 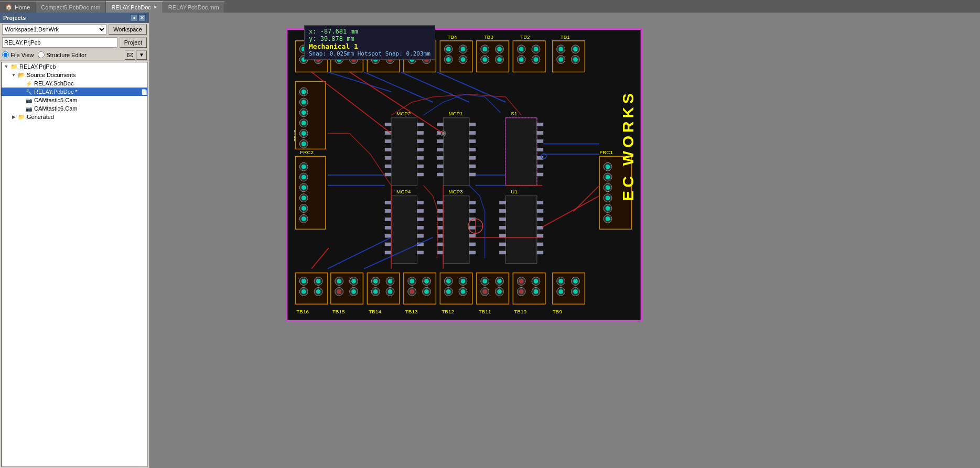 What do you see at coordinates (18, 55) in the screenshot?
I see `radio-file-view: File View` at bounding box center [18, 55].